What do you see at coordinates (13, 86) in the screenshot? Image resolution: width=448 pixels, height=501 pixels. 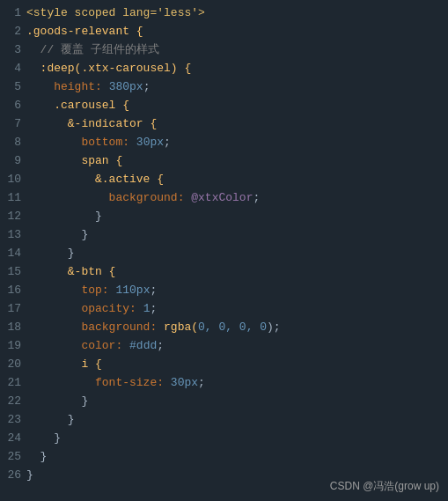 I see `line-number: 5` at bounding box center [13, 86].